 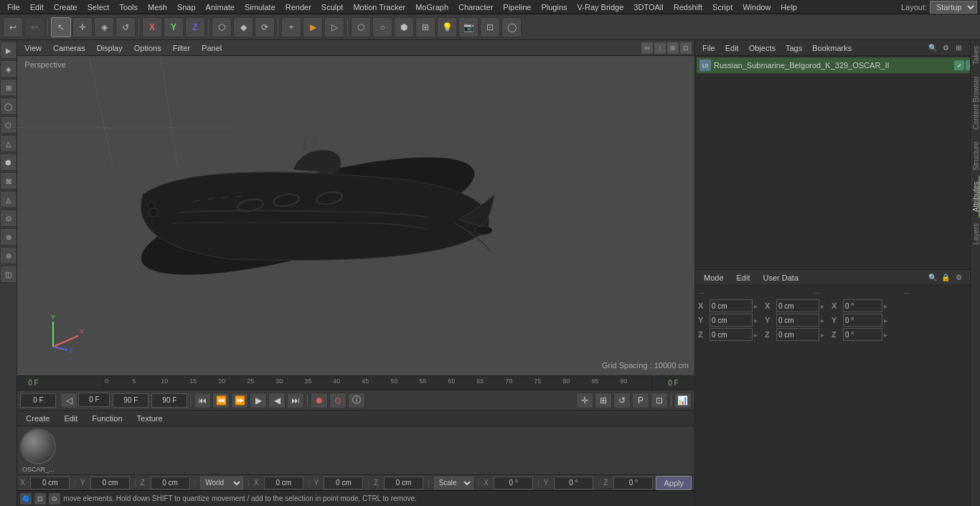 What do you see at coordinates (862, 334) in the screenshot?
I see `attr-z3-input` at bounding box center [862, 334].